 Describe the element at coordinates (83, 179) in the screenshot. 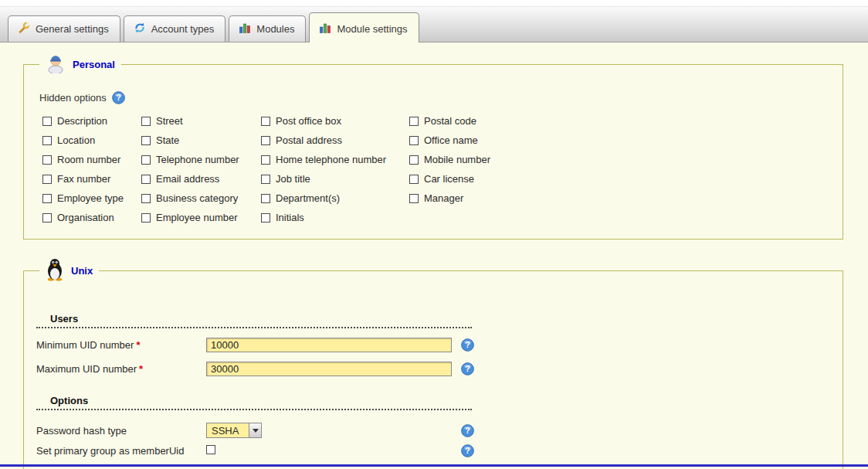

I see `checkbox-label: Fax number` at that location.